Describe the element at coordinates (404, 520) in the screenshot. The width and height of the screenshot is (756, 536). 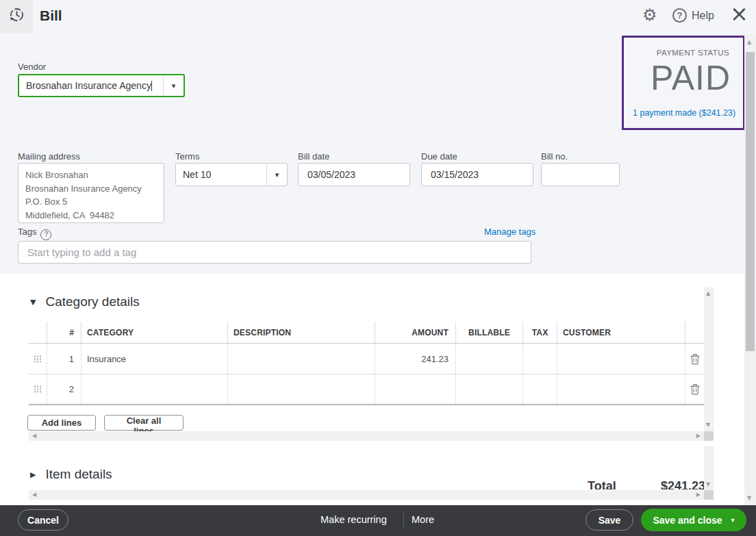
I see `footer-divider` at that location.